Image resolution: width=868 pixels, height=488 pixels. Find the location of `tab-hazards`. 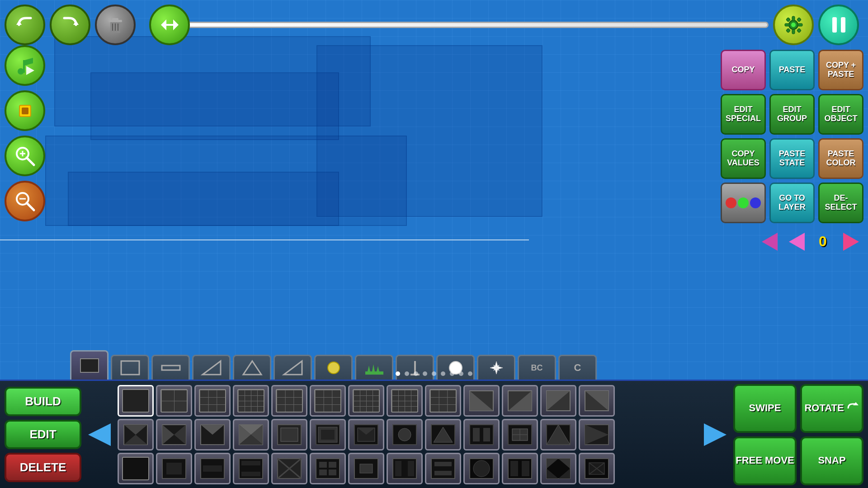

tab-hazards is located at coordinates (374, 367).